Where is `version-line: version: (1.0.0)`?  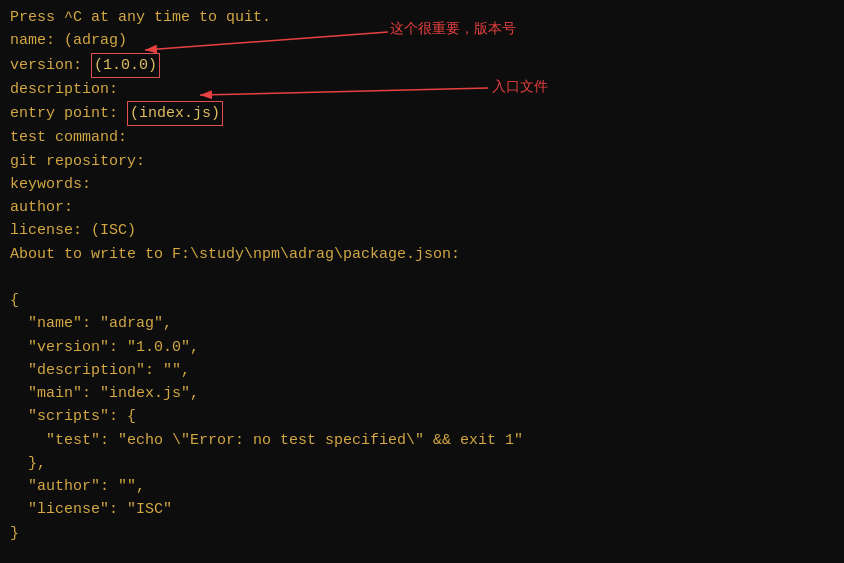 version-line: version: (1.0.0) is located at coordinates (422, 66).